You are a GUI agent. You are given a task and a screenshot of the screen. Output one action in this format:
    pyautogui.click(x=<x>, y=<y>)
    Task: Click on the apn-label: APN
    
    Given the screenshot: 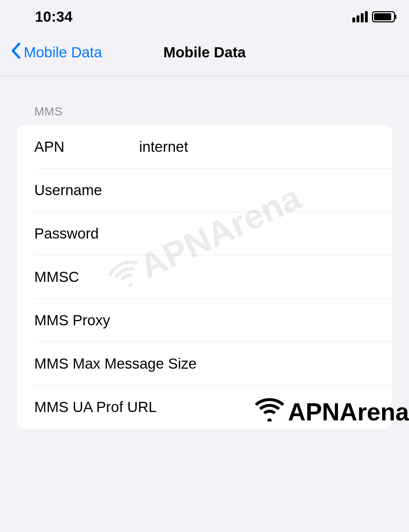 What is the action you would take?
    pyautogui.click(x=87, y=147)
    